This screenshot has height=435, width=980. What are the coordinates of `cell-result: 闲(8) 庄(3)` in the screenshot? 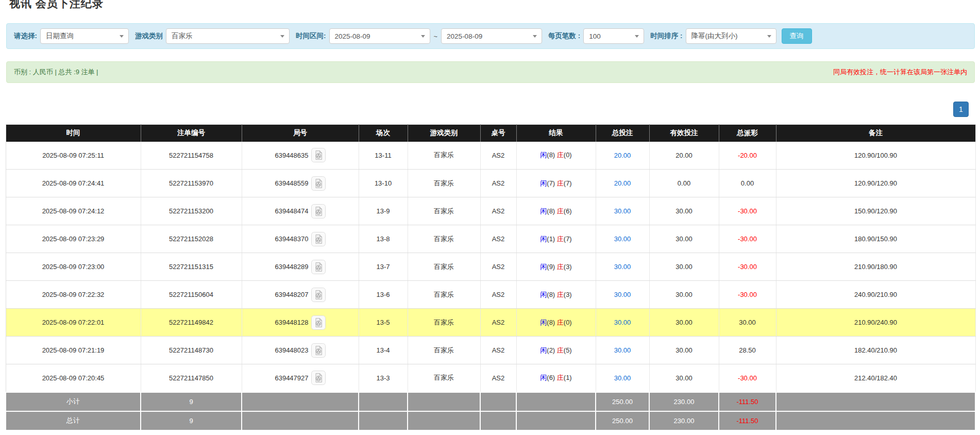 It's located at (556, 295).